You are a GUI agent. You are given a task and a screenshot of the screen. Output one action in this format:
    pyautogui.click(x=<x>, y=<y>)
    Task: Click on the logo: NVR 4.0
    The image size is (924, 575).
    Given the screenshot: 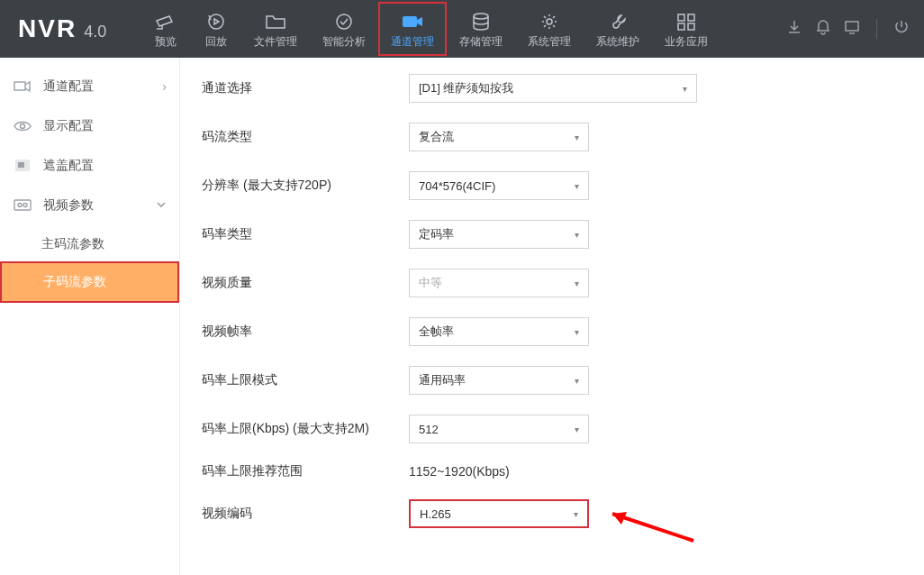 What is the action you would take?
    pyautogui.click(x=61, y=29)
    